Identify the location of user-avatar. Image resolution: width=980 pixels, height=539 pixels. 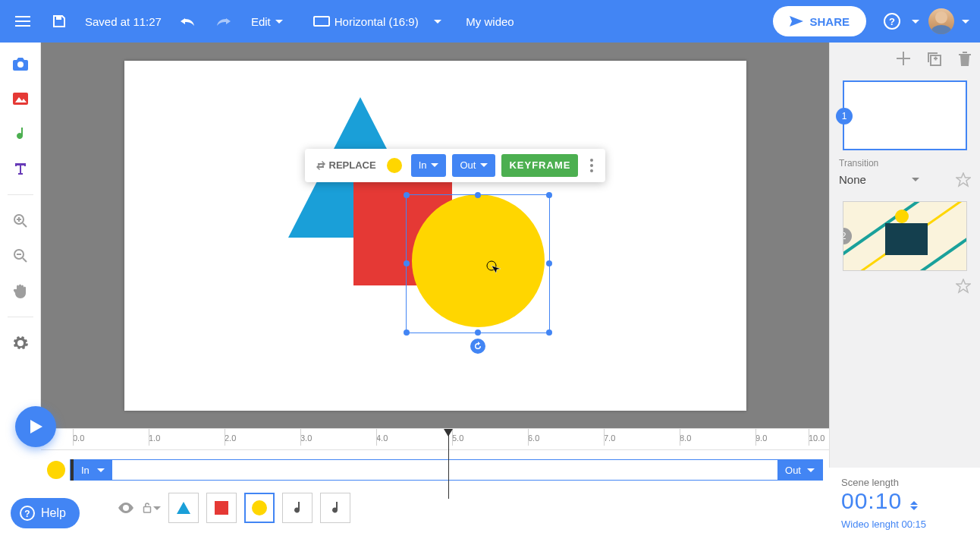
(941, 21).